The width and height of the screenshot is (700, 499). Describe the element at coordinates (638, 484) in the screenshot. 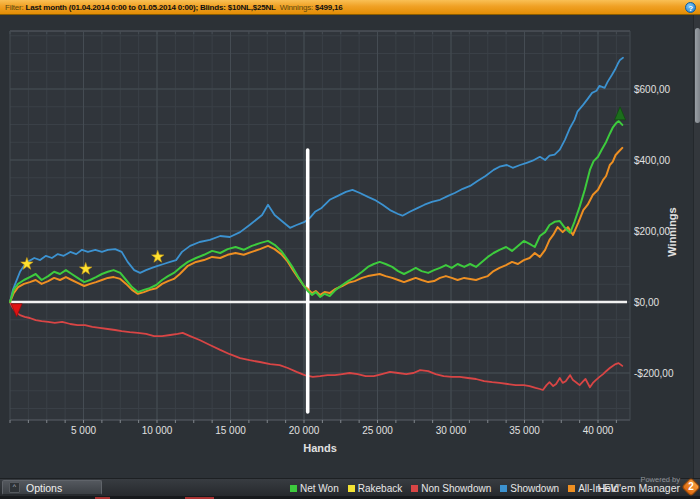

I see `powered-by: Powered by Hold'em Manager` at that location.